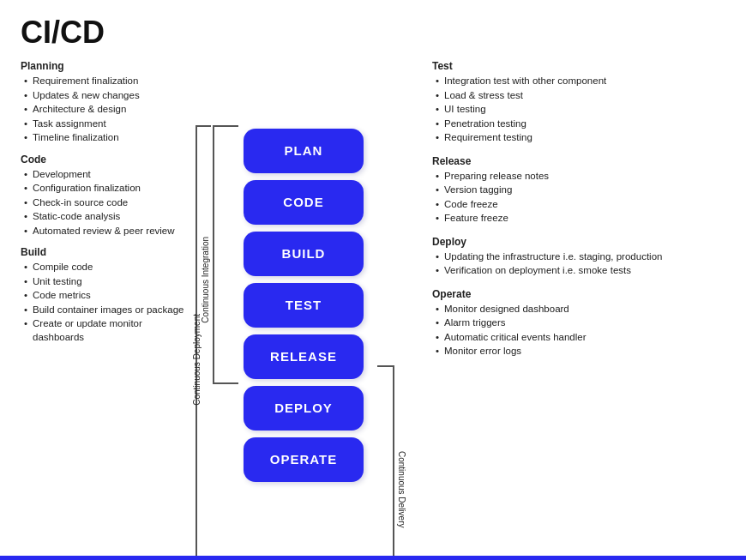  Describe the element at coordinates (581, 219) in the screenshot. I see `list-item: Feature freeze` at that location.